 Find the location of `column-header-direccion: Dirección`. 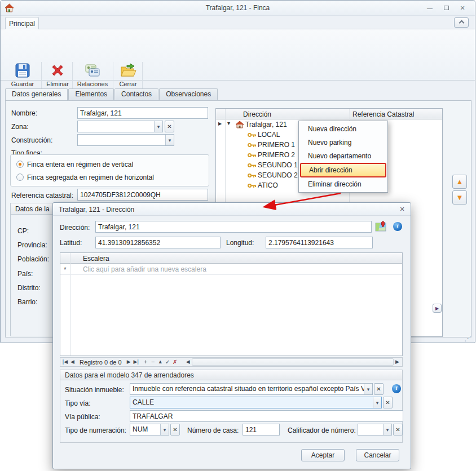

column-header-direccion: Dirección is located at coordinates (257, 114).